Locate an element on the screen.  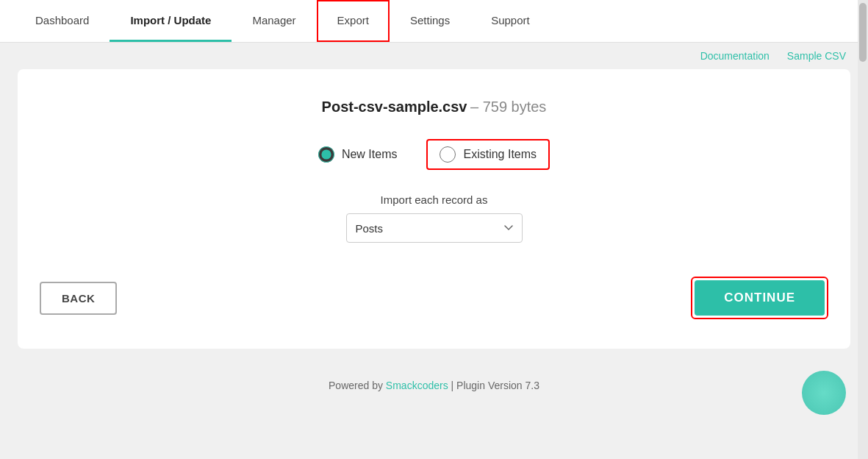
scrollbar is located at coordinates (863, 230).